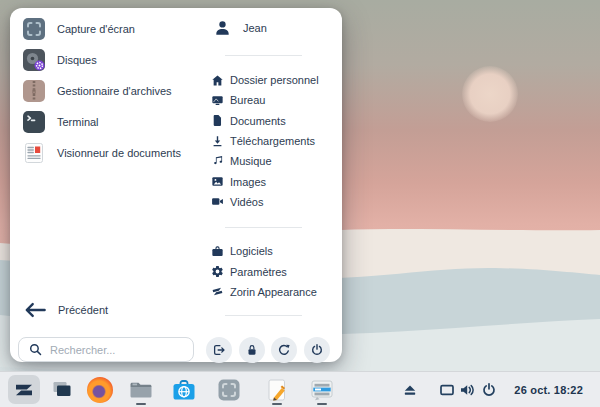 This screenshot has height=407, width=600. What do you see at coordinates (248, 100) in the screenshot?
I see `place-item-label: Bureau` at bounding box center [248, 100].